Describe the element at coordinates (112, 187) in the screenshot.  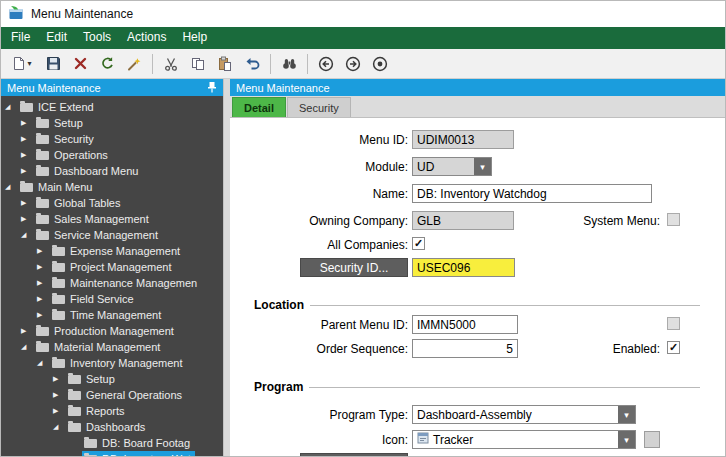
I see `tree-item-main-menu: ◢Main Menu` at that location.